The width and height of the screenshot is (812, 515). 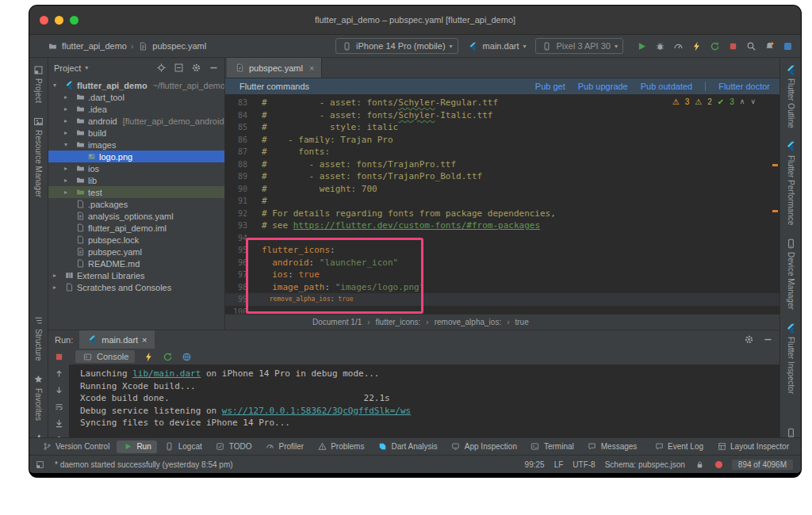 What do you see at coordinates (503, 140) in the screenshot?
I see `code-line: 86# - family: Trajan Pro` at bounding box center [503, 140].